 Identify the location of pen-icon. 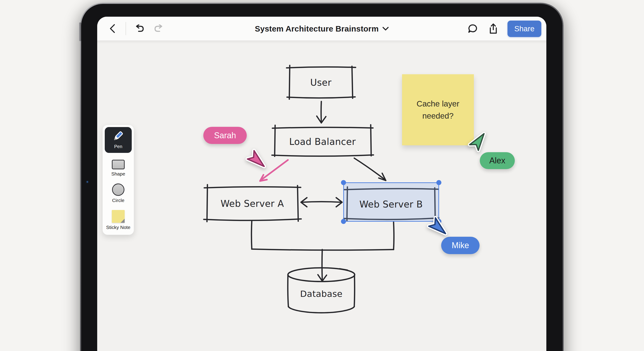
(118, 137).